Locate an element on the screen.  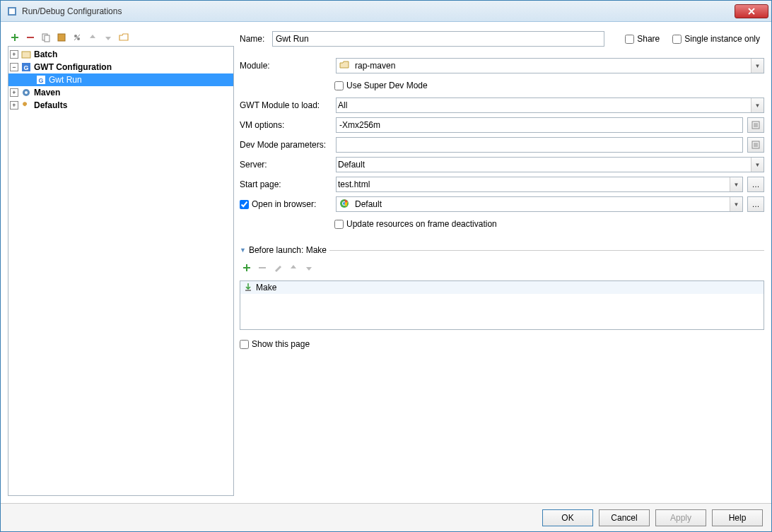
chrome-icon is located at coordinates (345, 204).